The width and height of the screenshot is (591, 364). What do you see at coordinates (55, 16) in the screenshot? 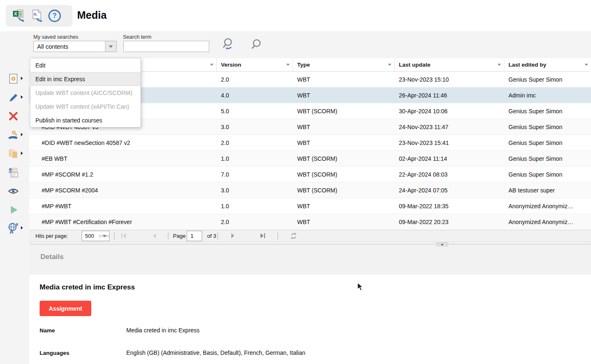
I see `help-icon: ?` at bounding box center [55, 16].